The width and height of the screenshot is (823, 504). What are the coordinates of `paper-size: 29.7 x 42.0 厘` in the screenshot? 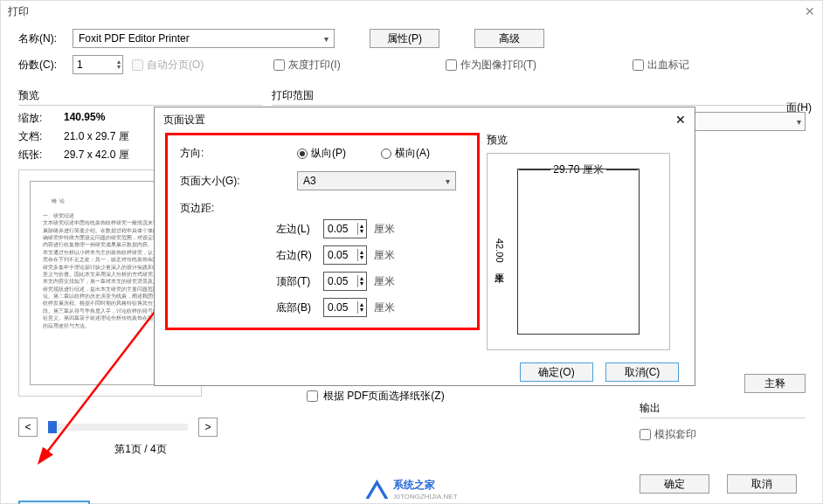 It's located at (96, 155).